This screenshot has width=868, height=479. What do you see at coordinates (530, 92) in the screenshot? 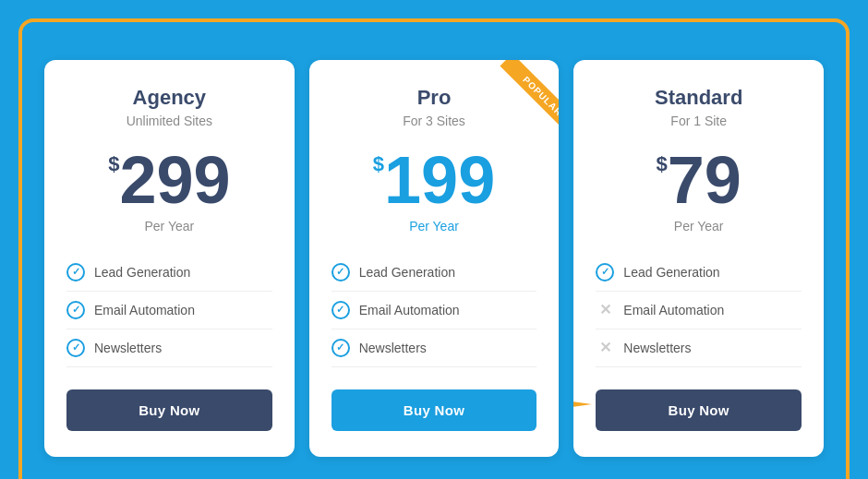
I see `popular-badge: POPULAR` at bounding box center [530, 92].